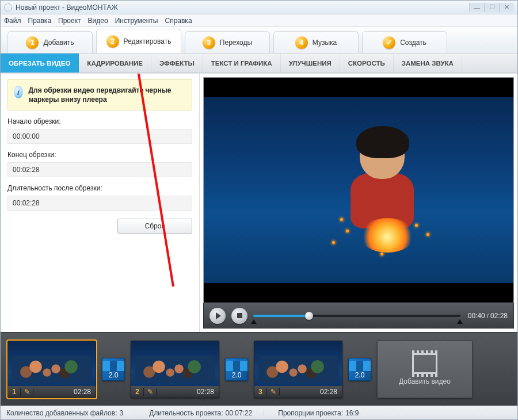  Describe the element at coordinates (492, 7) in the screenshot. I see `maximize-button: ☐` at that location.